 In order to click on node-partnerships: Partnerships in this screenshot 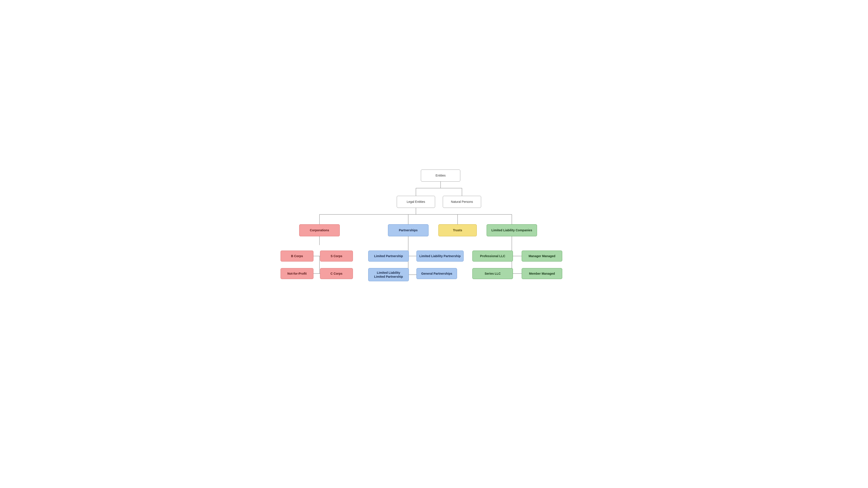, I will do `click(408, 230)`.